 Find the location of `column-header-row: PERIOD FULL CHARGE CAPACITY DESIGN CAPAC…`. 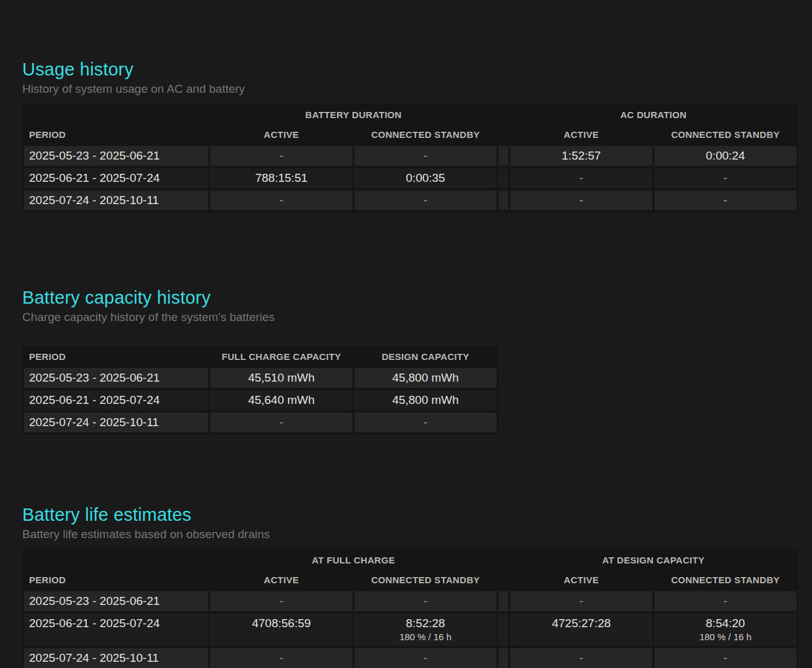

column-header-row: PERIOD FULL CHARGE CAPACITY DESIGN CAPAC… is located at coordinates (260, 357).